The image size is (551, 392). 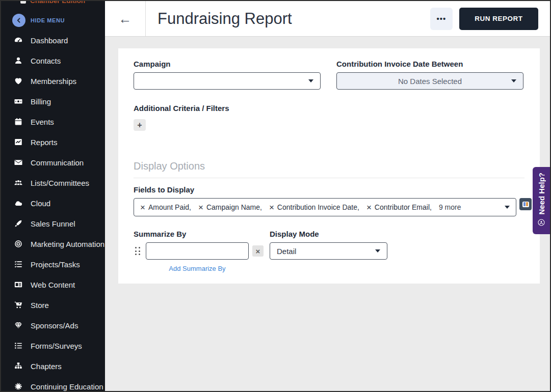 I want to click on sidebar-item-memberships: Memberships, so click(x=53, y=81).